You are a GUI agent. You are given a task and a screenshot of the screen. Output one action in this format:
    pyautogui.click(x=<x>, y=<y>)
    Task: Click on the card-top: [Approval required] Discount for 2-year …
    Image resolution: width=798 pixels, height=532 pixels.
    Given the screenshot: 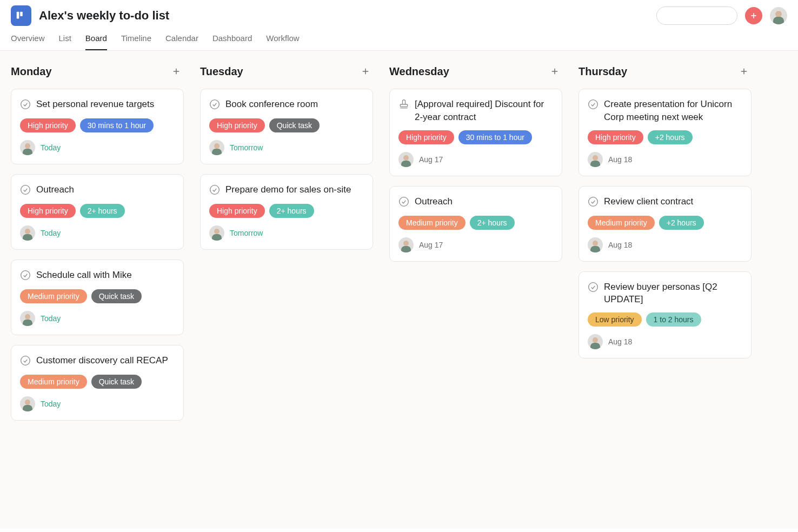 What is the action you would take?
    pyautogui.click(x=476, y=111)
    